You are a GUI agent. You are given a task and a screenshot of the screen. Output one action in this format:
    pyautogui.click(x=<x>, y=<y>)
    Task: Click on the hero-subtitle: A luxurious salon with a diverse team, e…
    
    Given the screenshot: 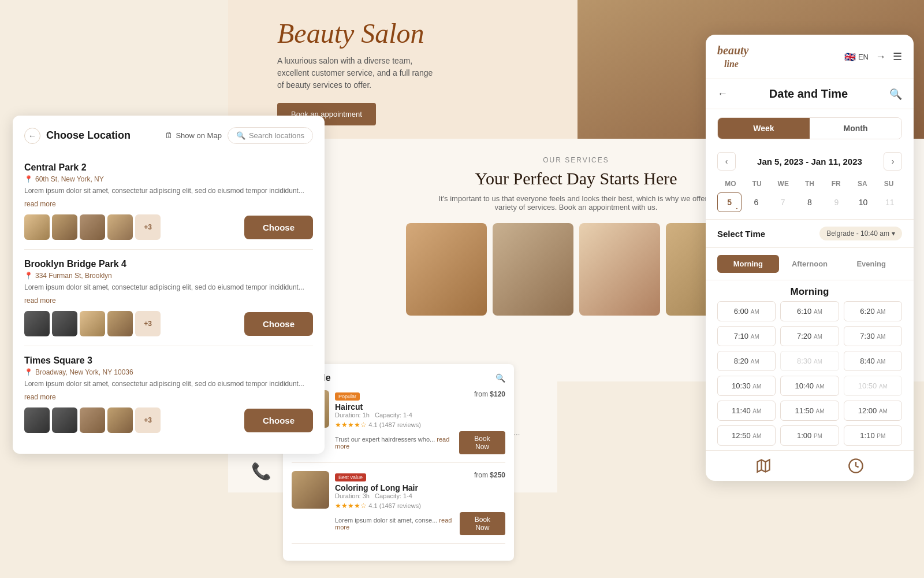 What is the action you would take?
    pyautogui.click(x=358, y=73)
    